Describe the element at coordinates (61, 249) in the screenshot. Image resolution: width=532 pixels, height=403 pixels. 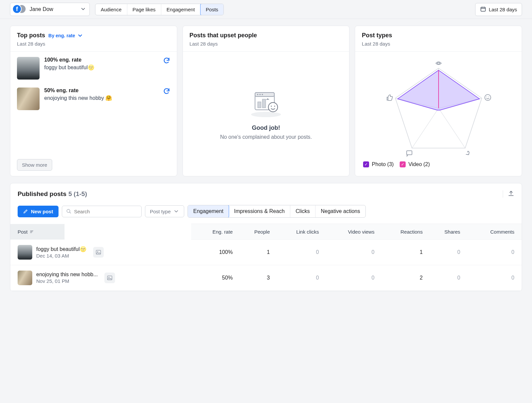
I see `post-title: foggy but beautiful🌝` at that location.